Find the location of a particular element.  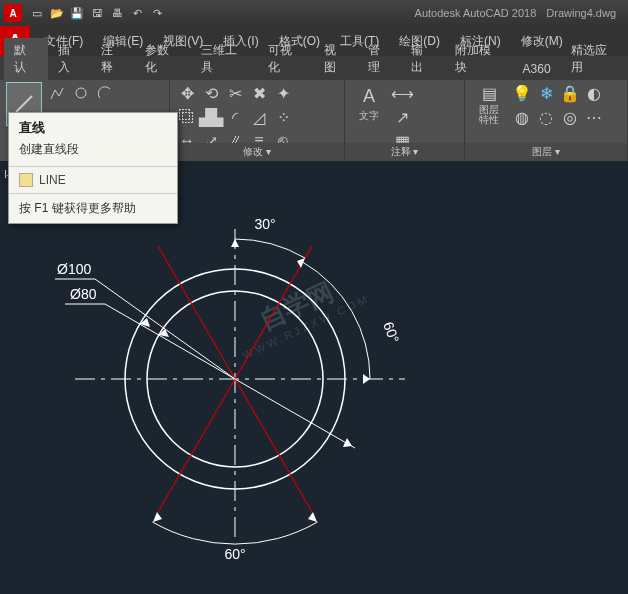

open-icon: 📂 is located at coordinates (57, 13).